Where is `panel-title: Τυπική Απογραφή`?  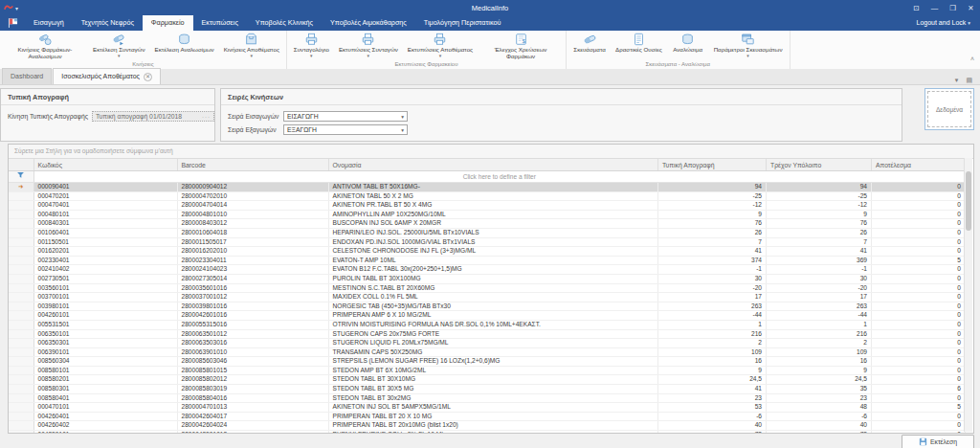
panel-title: Τυπική Απογραφή is located at coordinates (107, 98).